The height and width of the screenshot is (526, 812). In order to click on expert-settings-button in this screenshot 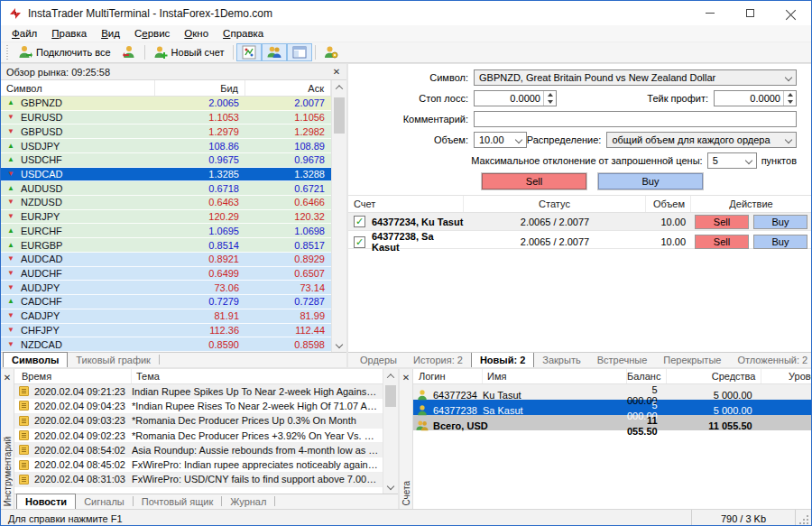, I will do `click(331, 52)`.